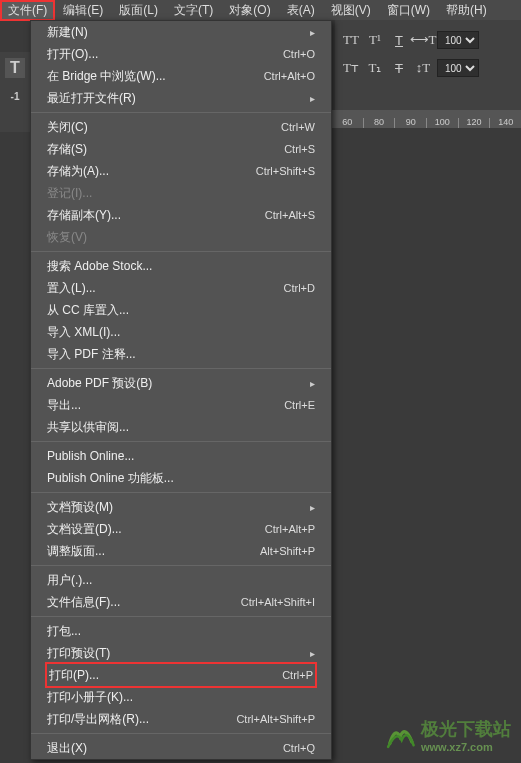 The width and height of the screenshot is (521, 763). Describe the element at coordinates (299, 54) in the screenshot. I see `shortcut: Ctrl+O` at that location.